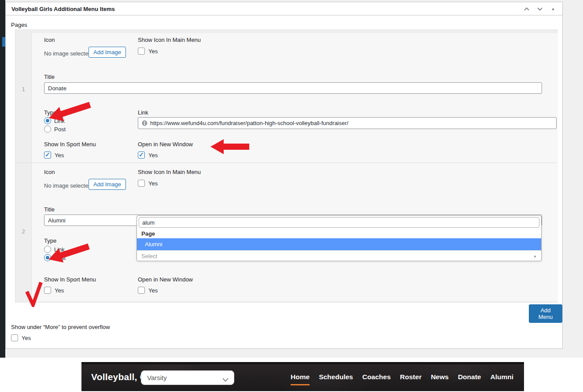 The height and width of the screenshot is (392, 583). I want to click on nav-item-donate: Donate, so click(469, 378).